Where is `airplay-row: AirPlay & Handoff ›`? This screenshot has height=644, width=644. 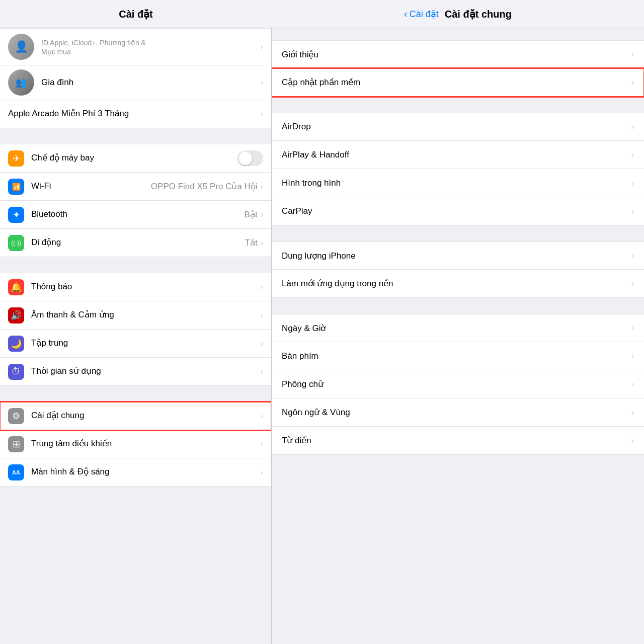 airplay-row: AirPlay & Handoff › is located at coordinates (458, 155).